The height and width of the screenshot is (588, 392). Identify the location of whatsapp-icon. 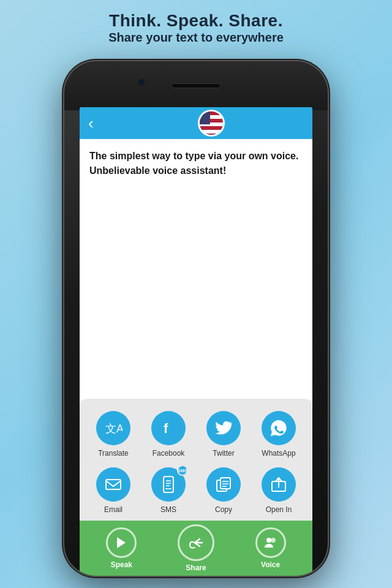
(279, 428).